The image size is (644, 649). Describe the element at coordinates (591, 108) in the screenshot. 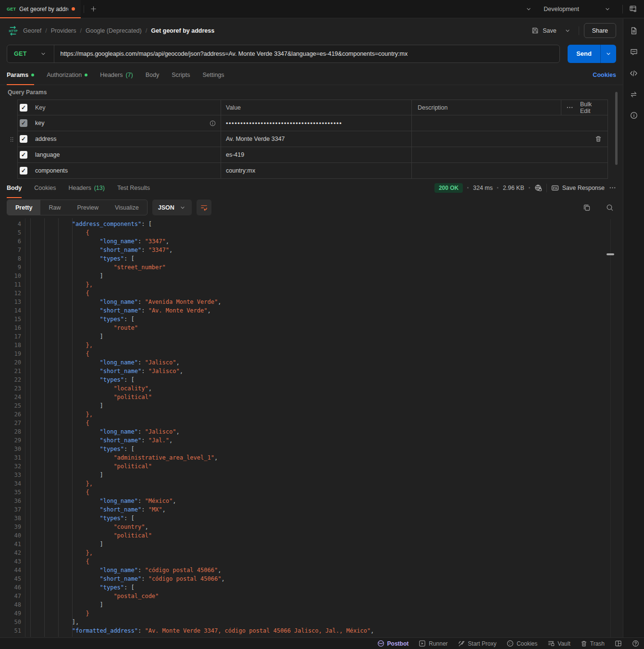

I see `bulk-edit-button: Bulk Edit` at that location.